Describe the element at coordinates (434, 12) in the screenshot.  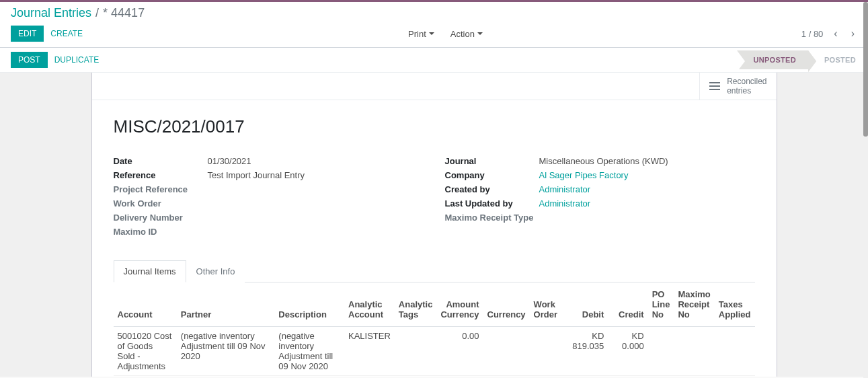
I see `breadcrumb-bar: Journal Entries / * 44417` at that location.